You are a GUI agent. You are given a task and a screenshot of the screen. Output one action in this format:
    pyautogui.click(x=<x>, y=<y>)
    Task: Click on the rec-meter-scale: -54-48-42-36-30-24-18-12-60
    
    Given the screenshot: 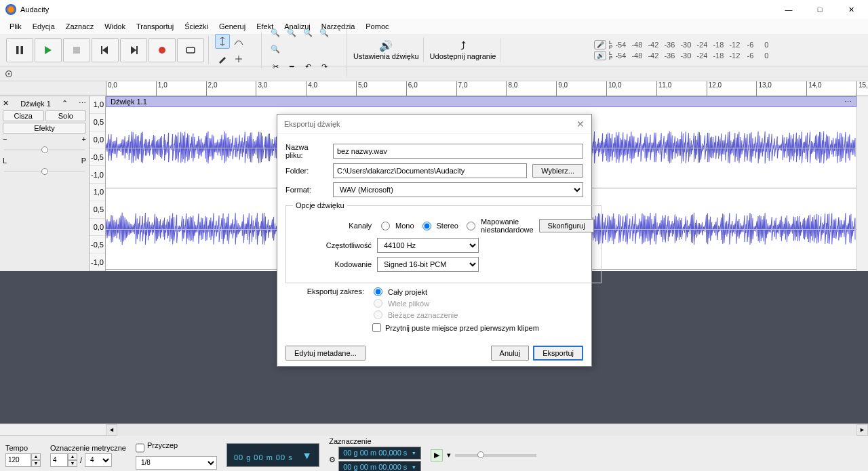 What is the action you would take?
    pyautogui.click(x=693, y=45)
    